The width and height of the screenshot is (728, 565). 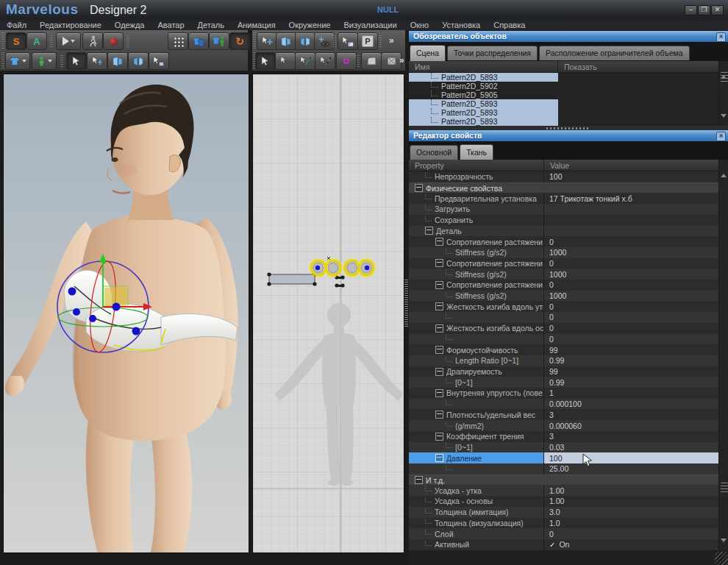 What do you see at coordinates (219, 41) in the screenshot?
I see `show-avatar-cloth-button` at bounding box center [219, 41].